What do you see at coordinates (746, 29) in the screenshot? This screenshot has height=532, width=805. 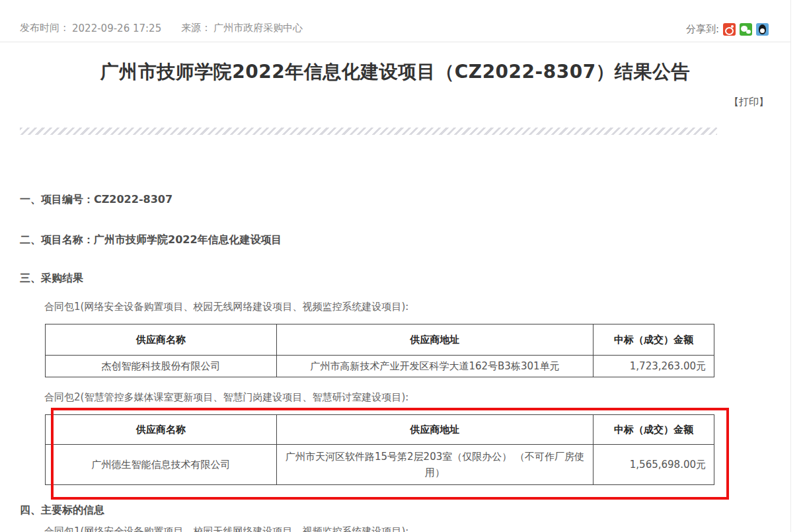 I see `wechat-share-icon` at bounding box center [746, 29].